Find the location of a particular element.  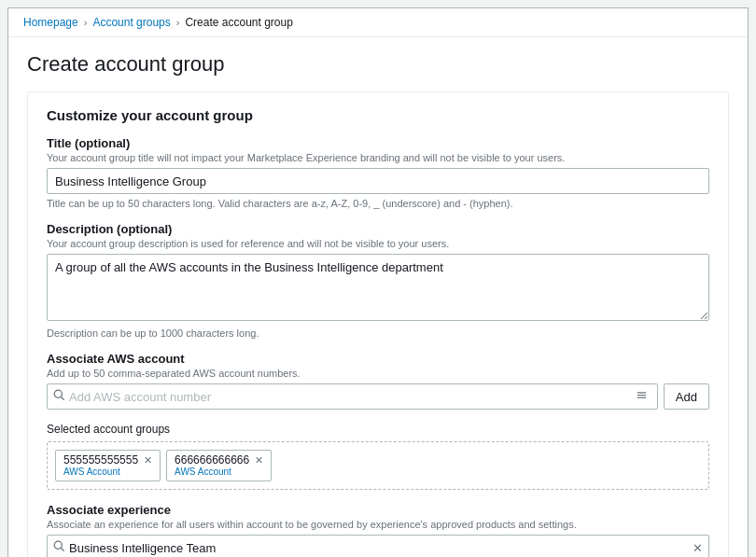

description-textarea: A group of all the AWS accounts in the B… is located at coordinates (378, 287).